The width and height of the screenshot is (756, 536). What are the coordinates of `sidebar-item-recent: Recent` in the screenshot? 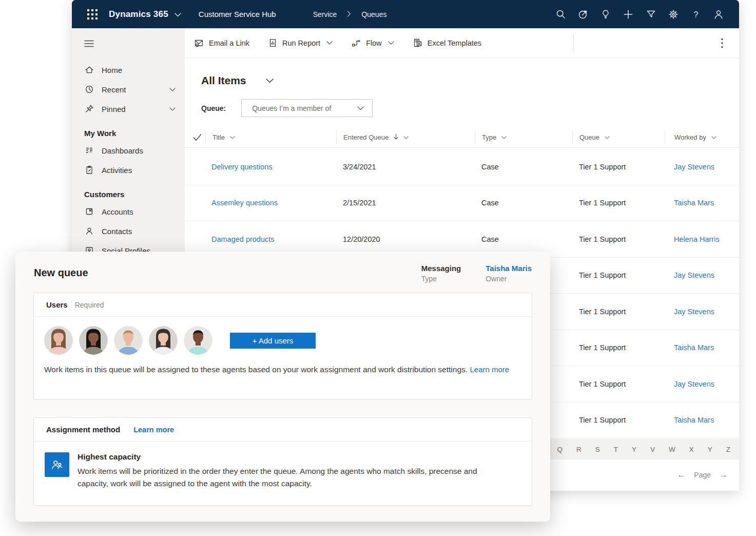 It's located at (128, 89).